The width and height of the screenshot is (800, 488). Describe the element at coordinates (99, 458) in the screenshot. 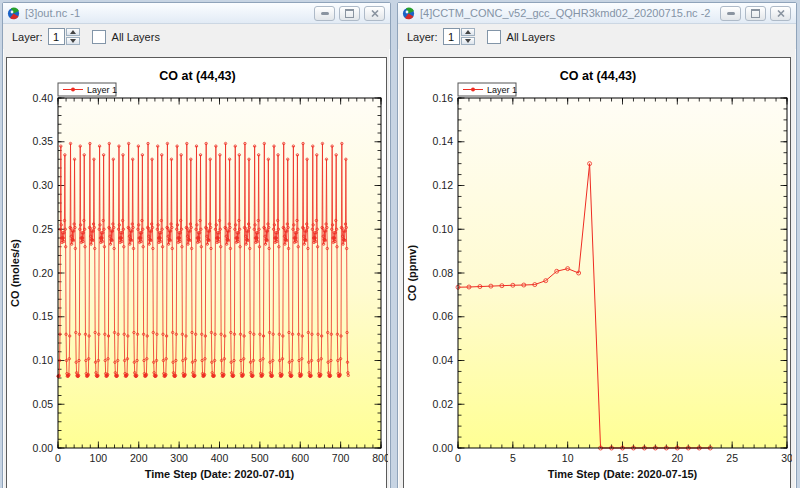

I see `svg-text: 100` at that location.